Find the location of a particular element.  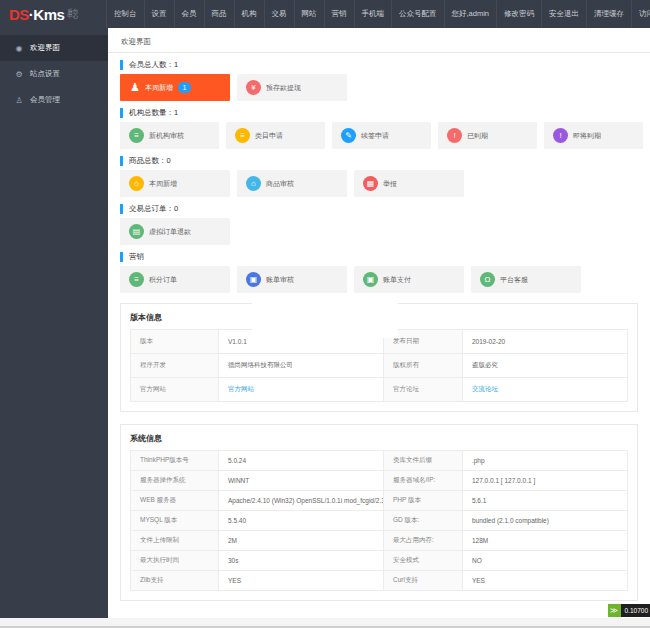

dashboard-icon: ◉ is located at coordinates (19, 48).